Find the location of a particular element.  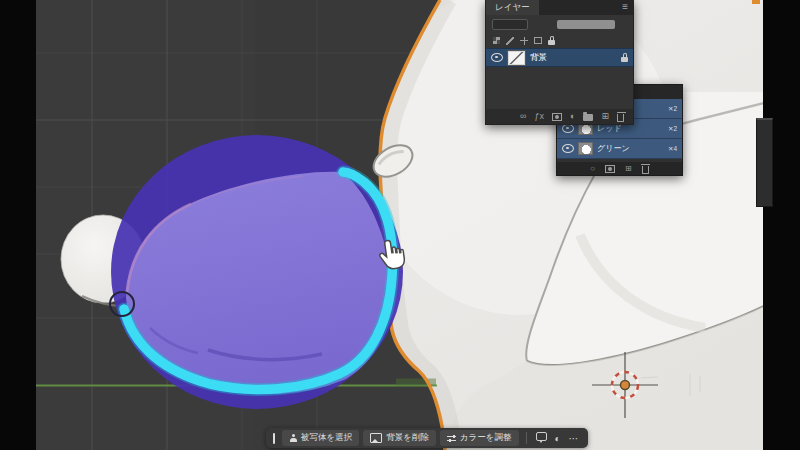

layer-row-green: グリーン ✕4 is located at coordinates (620, 149).